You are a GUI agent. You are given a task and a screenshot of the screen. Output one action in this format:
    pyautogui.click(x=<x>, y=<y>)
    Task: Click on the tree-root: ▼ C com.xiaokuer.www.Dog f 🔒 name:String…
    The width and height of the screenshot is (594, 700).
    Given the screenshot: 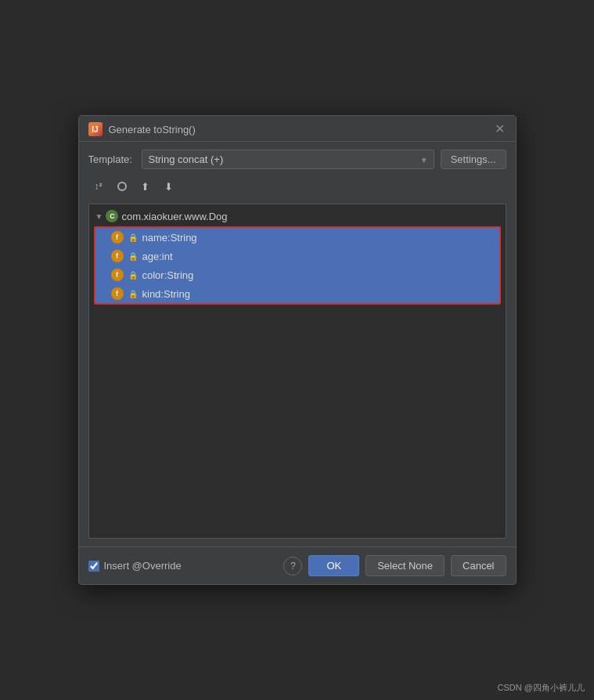 What is the action you would take?
    pyautogui.click(x=297, y=257)
    